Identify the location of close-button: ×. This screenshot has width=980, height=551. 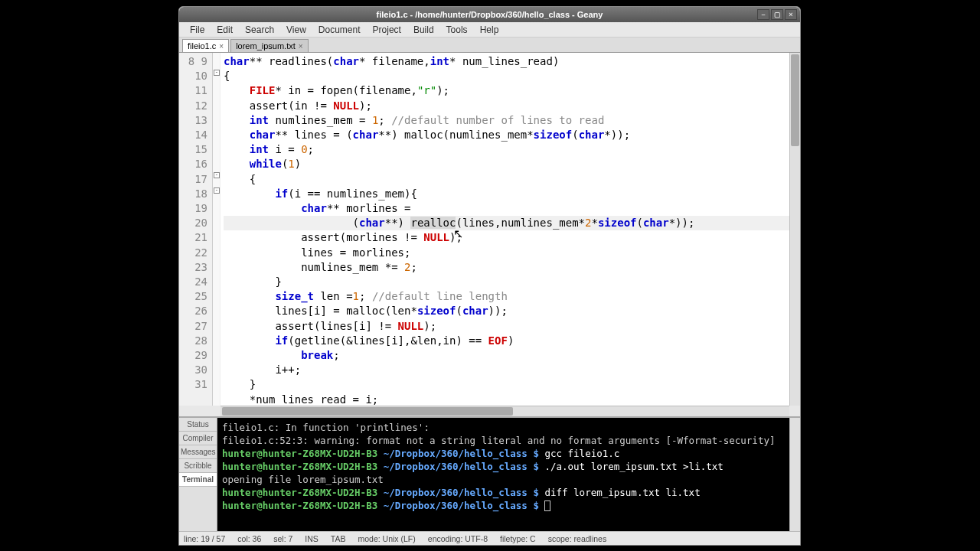
(791, 15).